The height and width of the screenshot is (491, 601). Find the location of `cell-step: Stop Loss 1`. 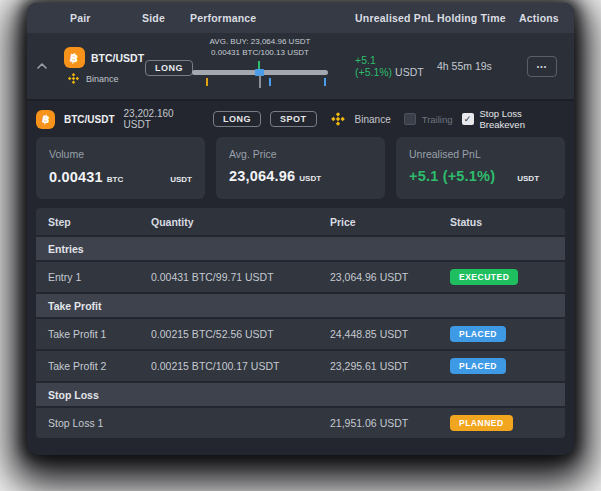

cell-step: Stop Loss 1 is located at coordinates (100, 423).